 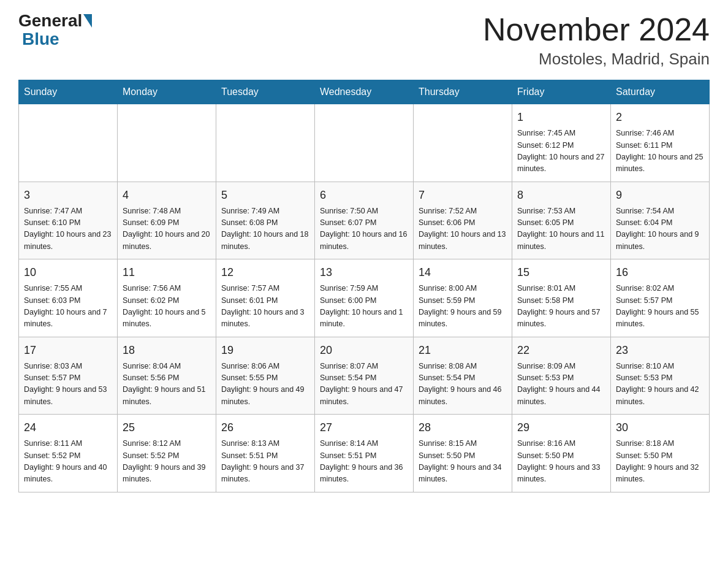 I want to click on day-number: 29, so click(x=561, y=428).